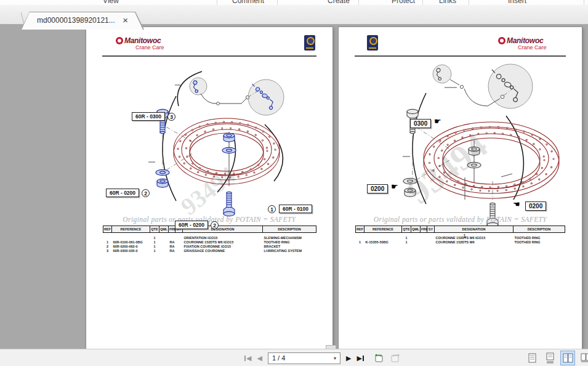 This screenshot has width=588, height=366. What do you see at coordinates (421, 123) in the screenshot?
I see `callout-0300: 0300` at bounding box center [421, 123].